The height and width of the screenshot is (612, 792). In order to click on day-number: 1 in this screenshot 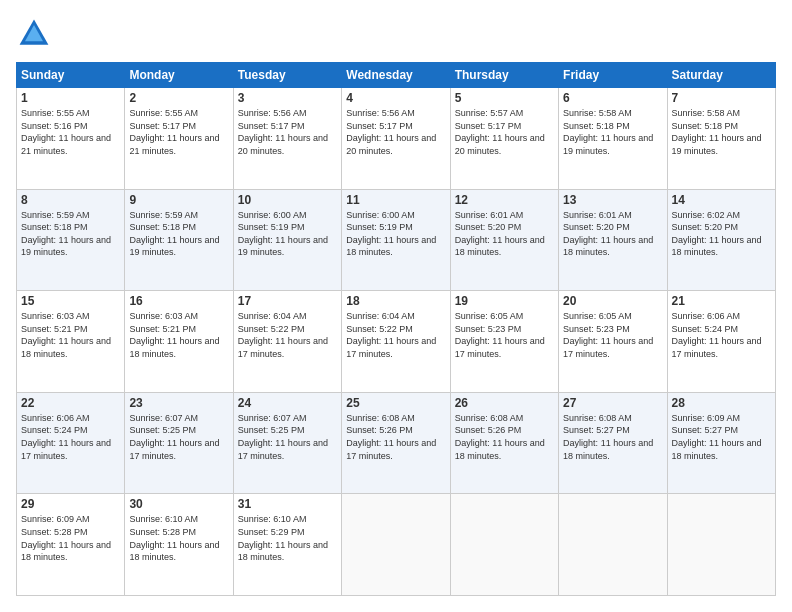, I will do `click(70, 98)`.